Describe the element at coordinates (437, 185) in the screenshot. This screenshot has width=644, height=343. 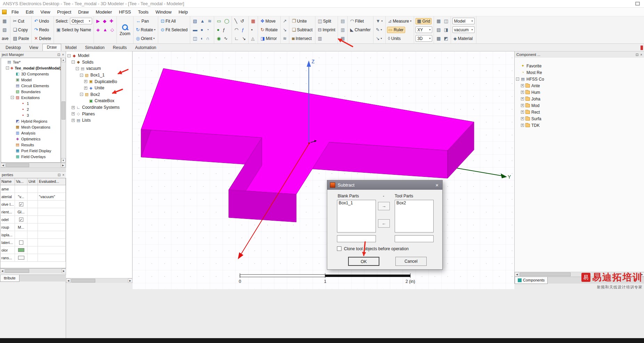
I see `dialog-close-icon: ×` at that location.